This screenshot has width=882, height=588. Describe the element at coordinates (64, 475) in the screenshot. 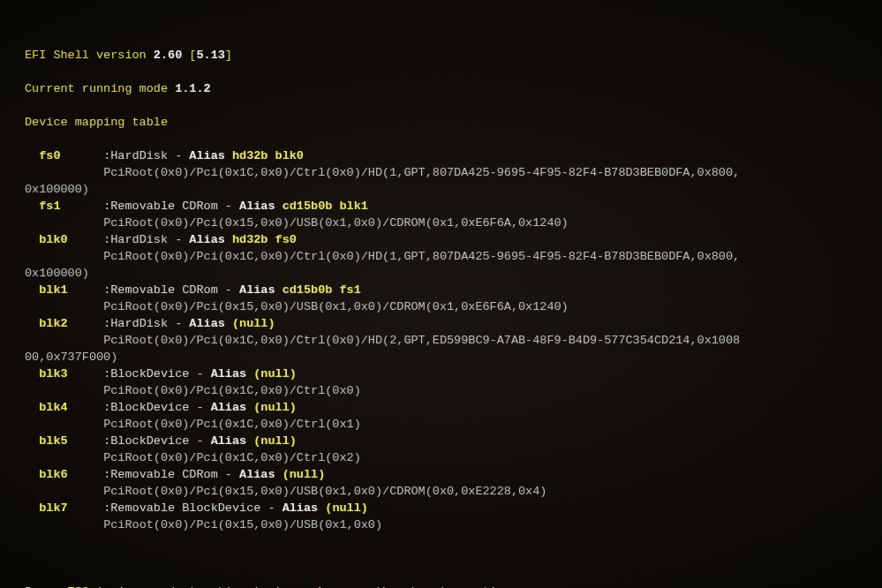

I see `device-name: blk6` at that location.